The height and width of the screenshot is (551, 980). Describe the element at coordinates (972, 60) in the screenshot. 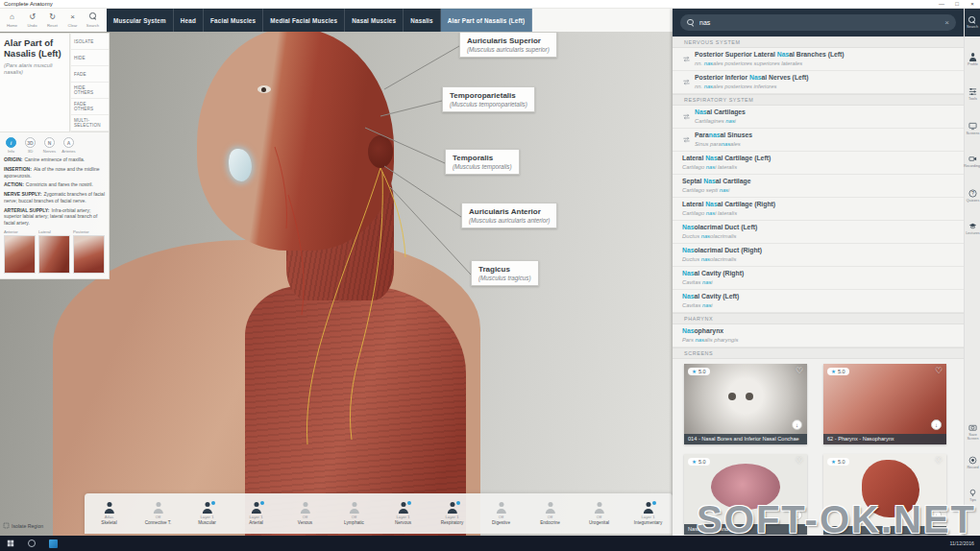

I see `rail-profile-button: Profile` at that location.